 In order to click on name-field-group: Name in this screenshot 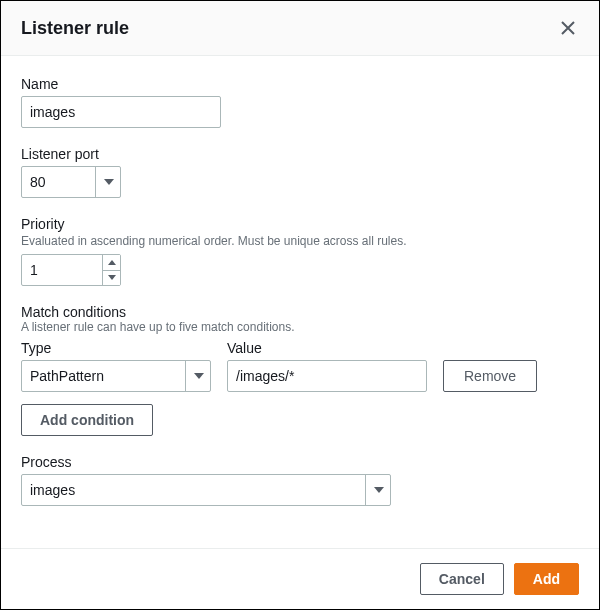, I will do `click(300, 102)`.